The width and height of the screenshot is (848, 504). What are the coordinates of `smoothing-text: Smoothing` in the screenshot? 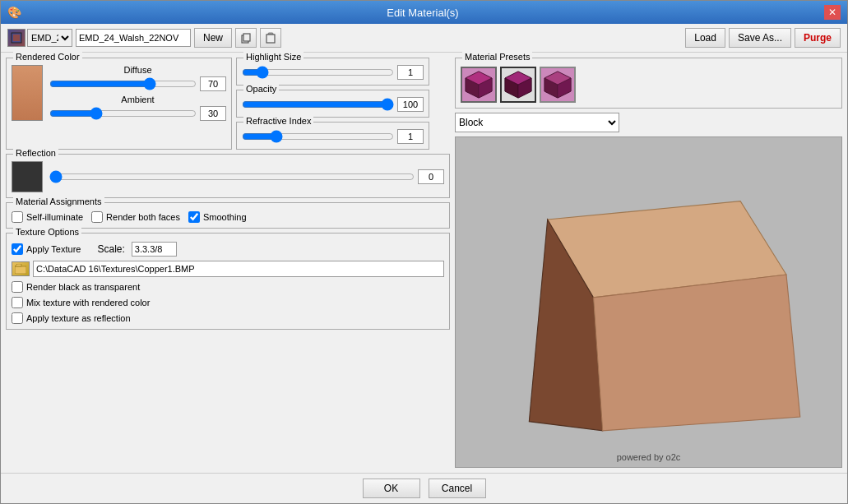 It's located at (225, 217).